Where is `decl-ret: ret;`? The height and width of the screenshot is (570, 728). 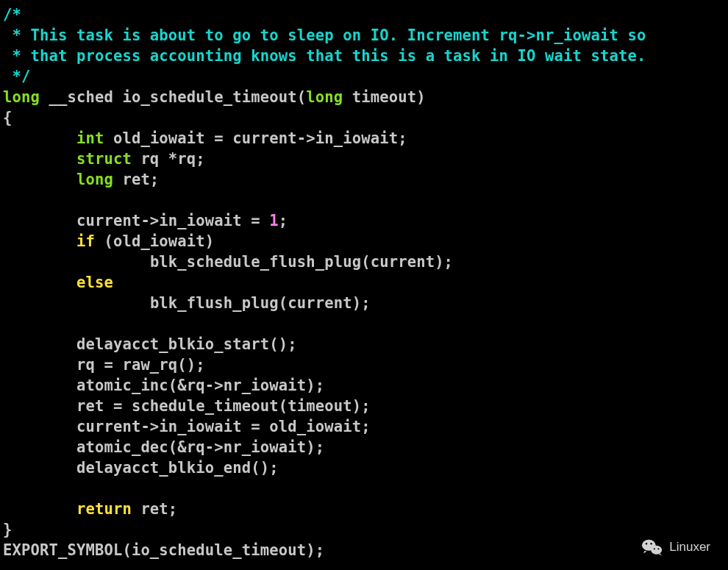 decl-ret: ret; is located at coordinates (136, 179).